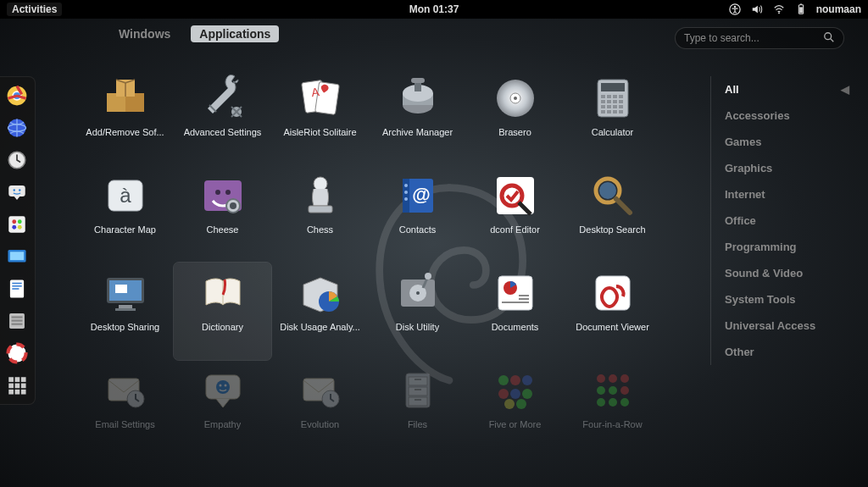 Image resolution: width=868 pixels, height=487 pixels. I want to click on dash-item-chrome, so click(17, 96).